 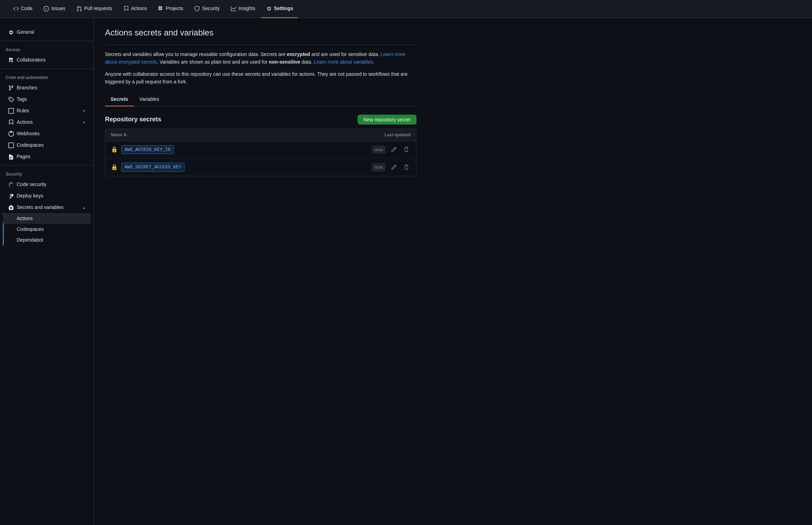 What do you see at coordinates (211, 8) in the screenshot?
I see `nav-security-label: Security` at bounding box center [211, 8].